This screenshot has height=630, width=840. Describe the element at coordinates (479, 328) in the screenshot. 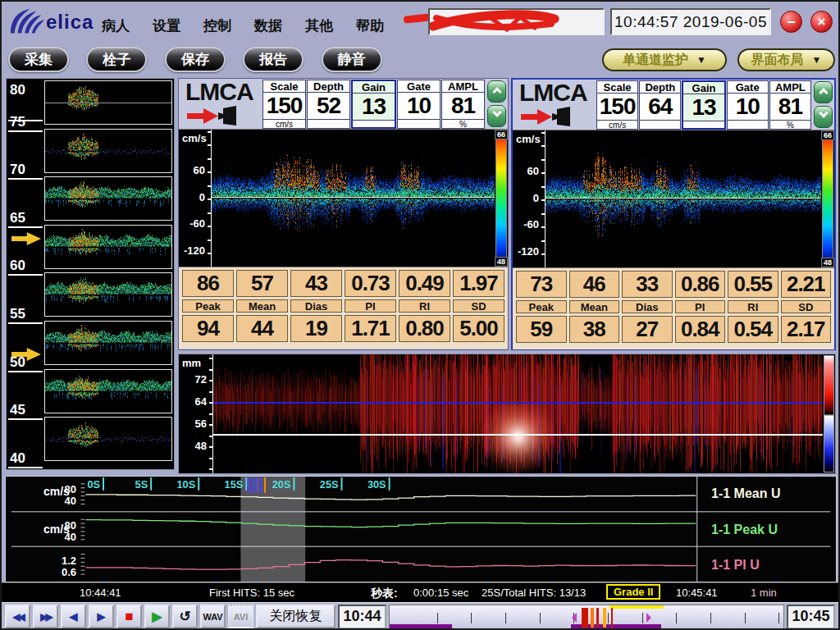

I see `table-cell: 5.00` at that location.